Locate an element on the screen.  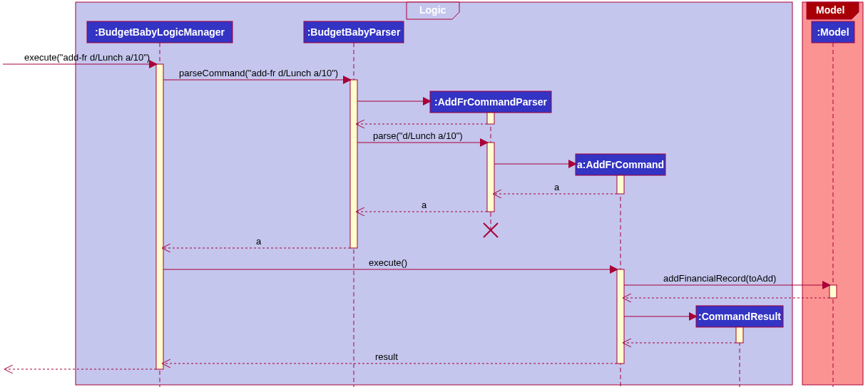
msg-execute-command-label: execute() is located at coordinates (388, 262).